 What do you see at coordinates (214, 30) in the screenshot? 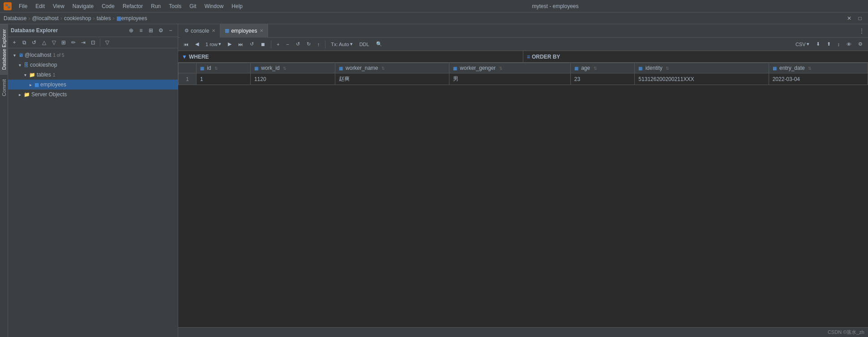
I see `tab-console-close: ✕` at bounding box center [214, 30].